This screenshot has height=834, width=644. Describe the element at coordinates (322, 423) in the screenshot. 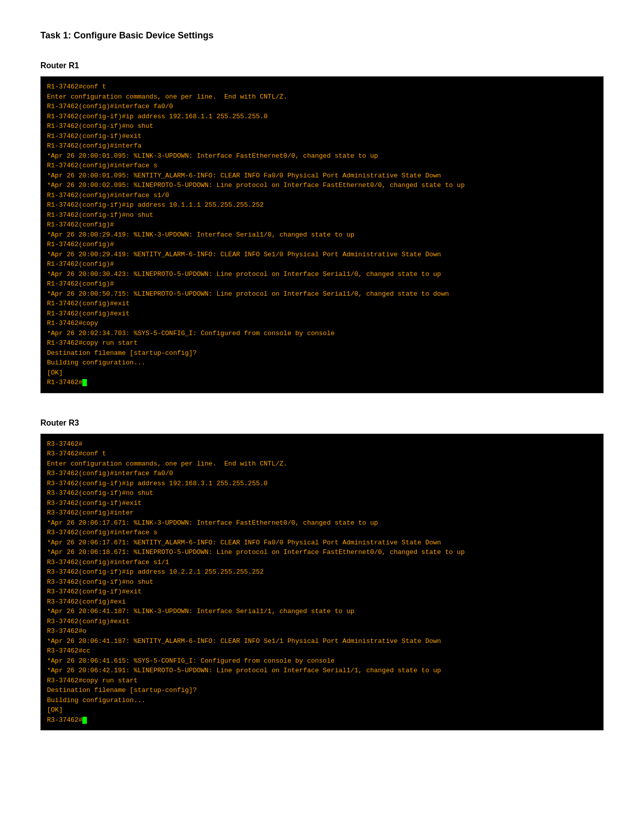

I see `router-r3-title: Router R3` at that location.